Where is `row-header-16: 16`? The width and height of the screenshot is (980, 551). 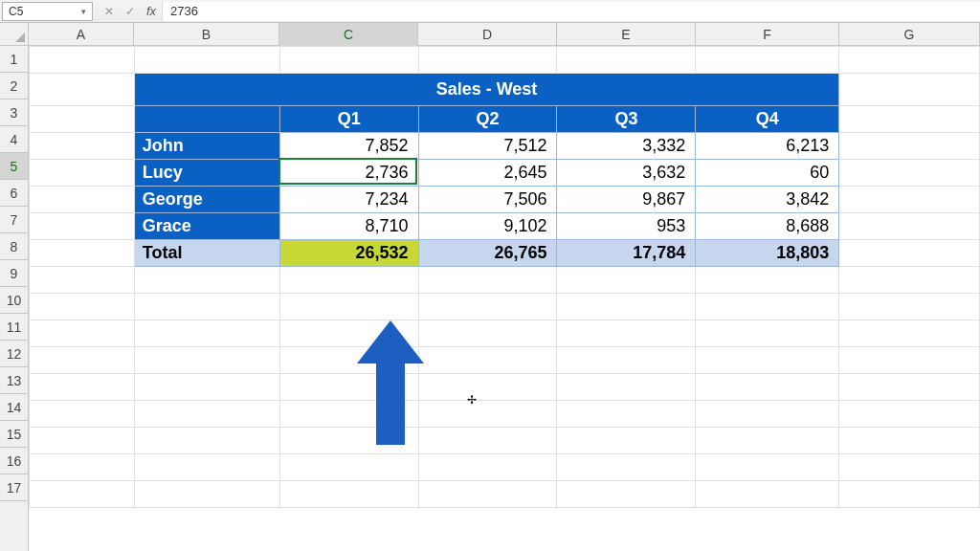 row-header-16: 16 is located at coordinates (13, 461).